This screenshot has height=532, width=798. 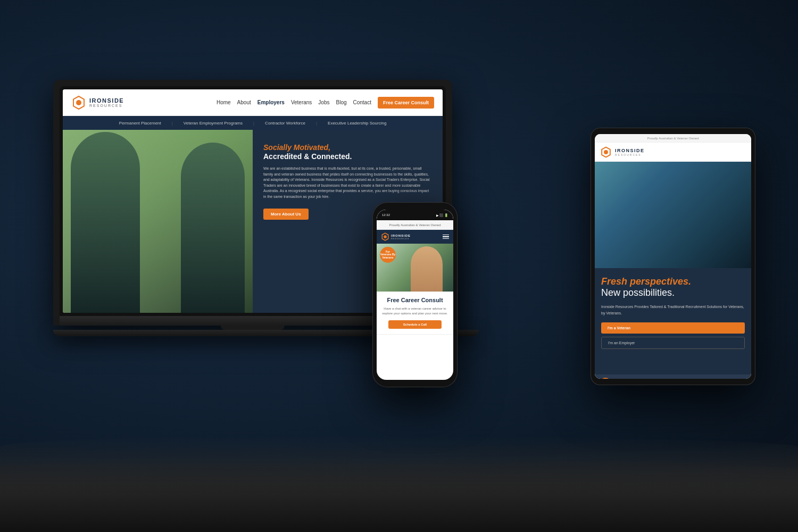 I want to click on phone-menu-icon, so click(x=446, y=237).